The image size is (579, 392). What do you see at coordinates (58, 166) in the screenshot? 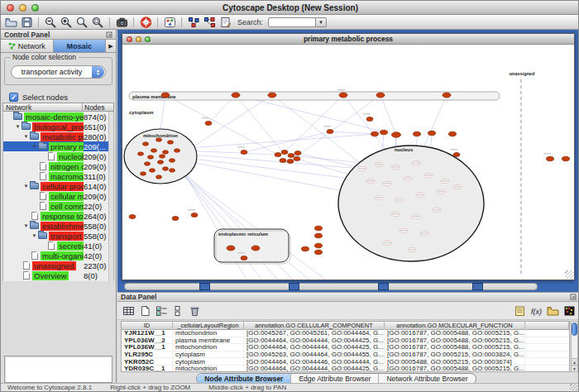
I see `tree-row: nitrogen compo209(0)` at bounding box center [58, 166].